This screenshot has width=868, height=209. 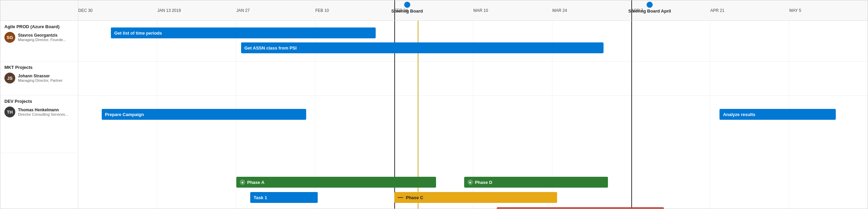 I want to click on bar-bar7: Task 1, so click(x=284, y=197).